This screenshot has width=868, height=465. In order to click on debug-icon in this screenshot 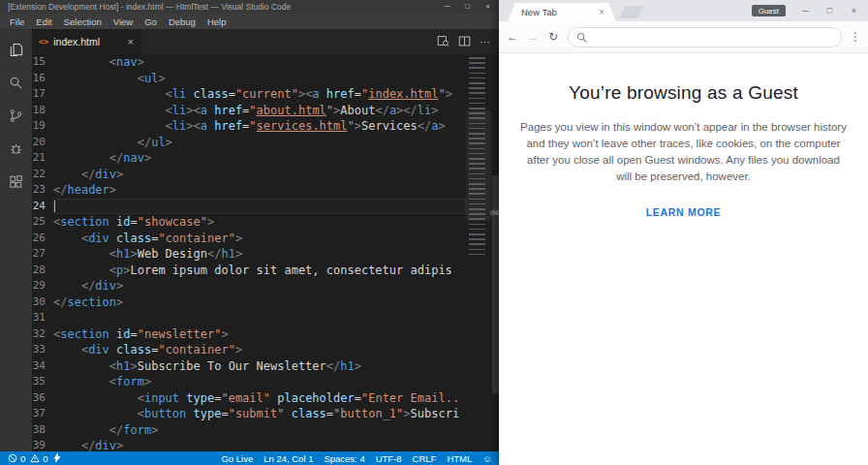, I will do `click(16, 148)`.